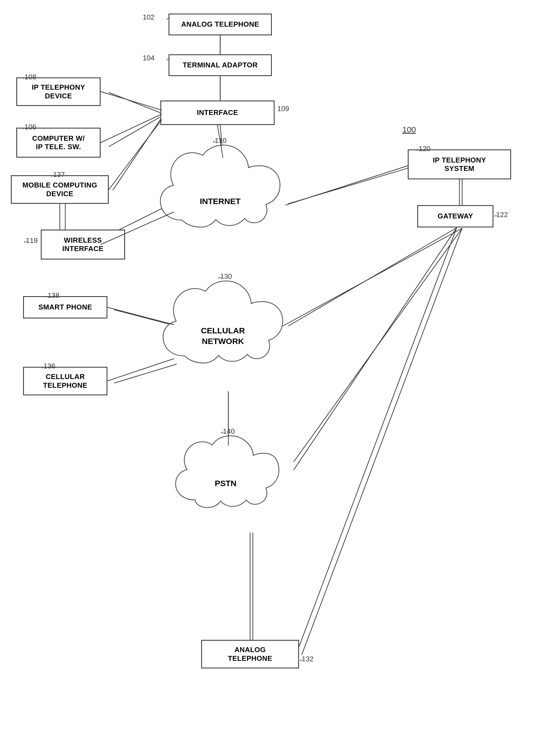  I want to click on mobile-computing-box: MOBILE COMPUTING DEVICE, so click(60, 190).